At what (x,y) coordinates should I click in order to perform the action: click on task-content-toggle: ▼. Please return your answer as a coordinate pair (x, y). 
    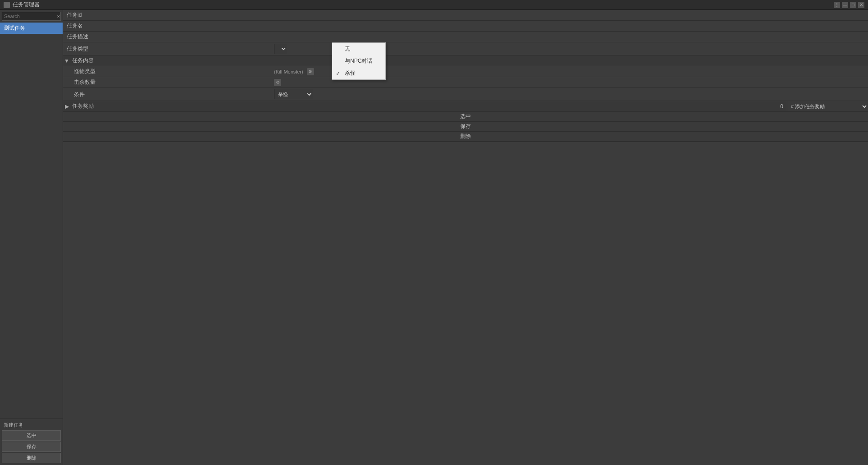
    Looking at the image, I should click on (67, 61).